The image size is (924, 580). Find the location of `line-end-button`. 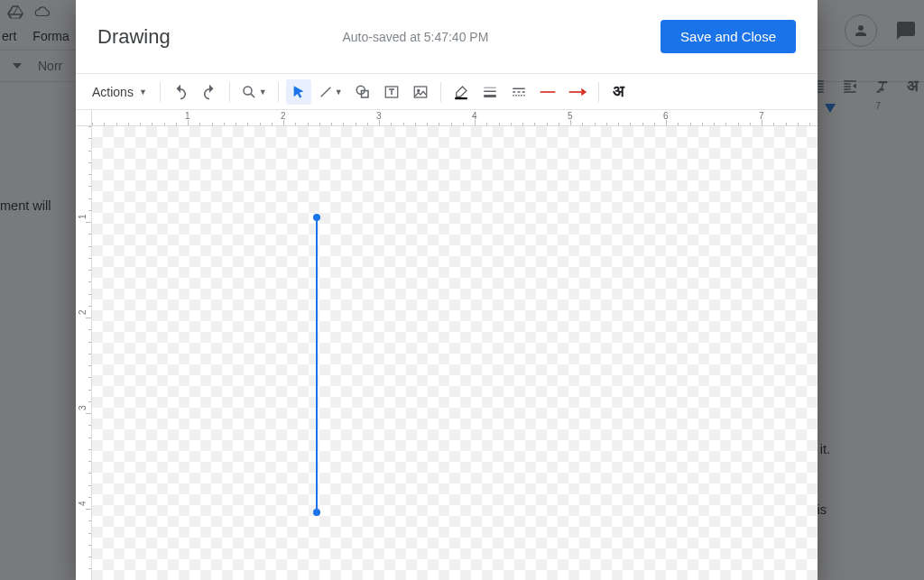

line-end-button is located at coordinates (578, 92).